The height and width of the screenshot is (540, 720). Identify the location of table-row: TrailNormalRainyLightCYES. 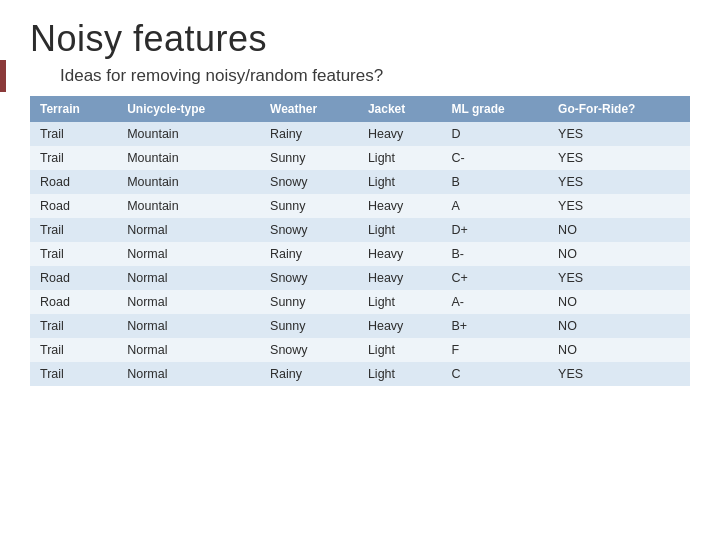
(360, 374).